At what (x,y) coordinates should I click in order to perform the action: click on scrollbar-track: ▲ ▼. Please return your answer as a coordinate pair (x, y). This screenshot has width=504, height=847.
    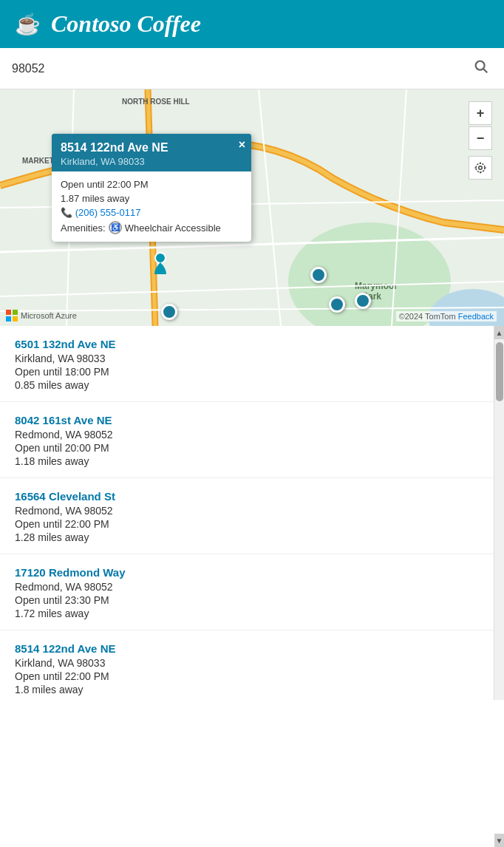
    Looking at the image, I should click on (499, 513).